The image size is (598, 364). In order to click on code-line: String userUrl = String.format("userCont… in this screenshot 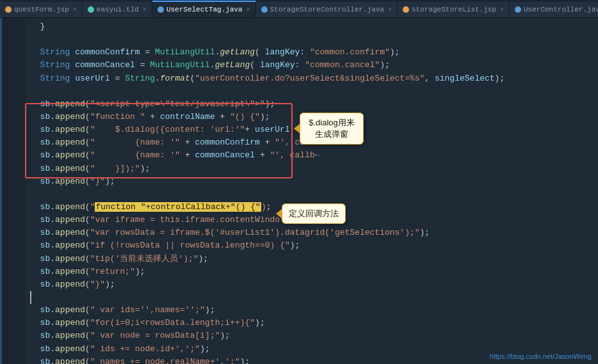, I will do `click(311, 79)`.